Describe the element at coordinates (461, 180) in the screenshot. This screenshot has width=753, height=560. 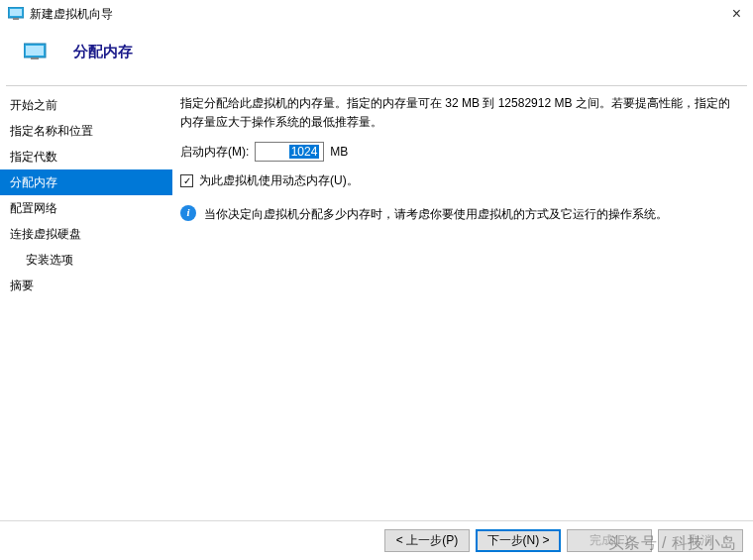
I see `dynamic-memory-row: ✓ 为此虚拟机使用动态内存(U)。` at that location.